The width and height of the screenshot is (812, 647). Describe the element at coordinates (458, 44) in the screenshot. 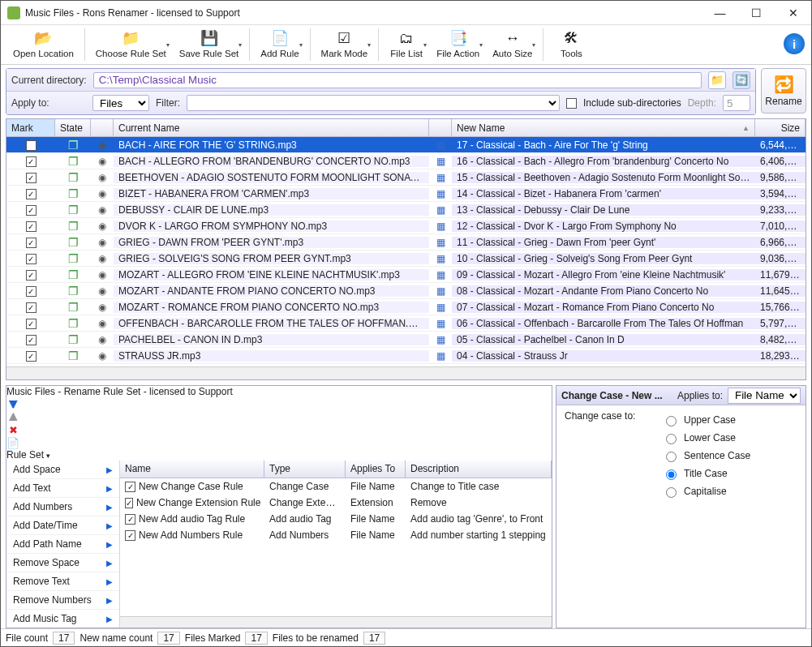

I see `file-action-button: 📑 File Action▾` at that location.